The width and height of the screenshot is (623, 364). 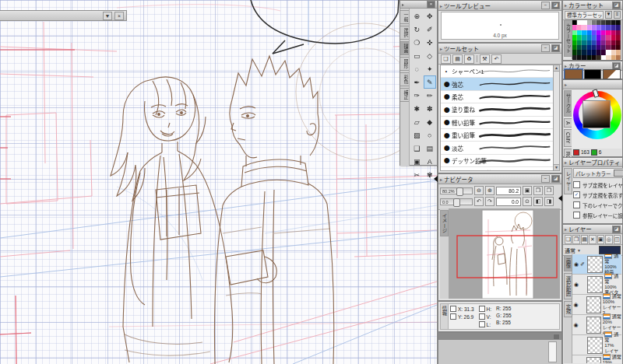 I want to click on actual-size-icon: ▣, so click(x=527, y=191).